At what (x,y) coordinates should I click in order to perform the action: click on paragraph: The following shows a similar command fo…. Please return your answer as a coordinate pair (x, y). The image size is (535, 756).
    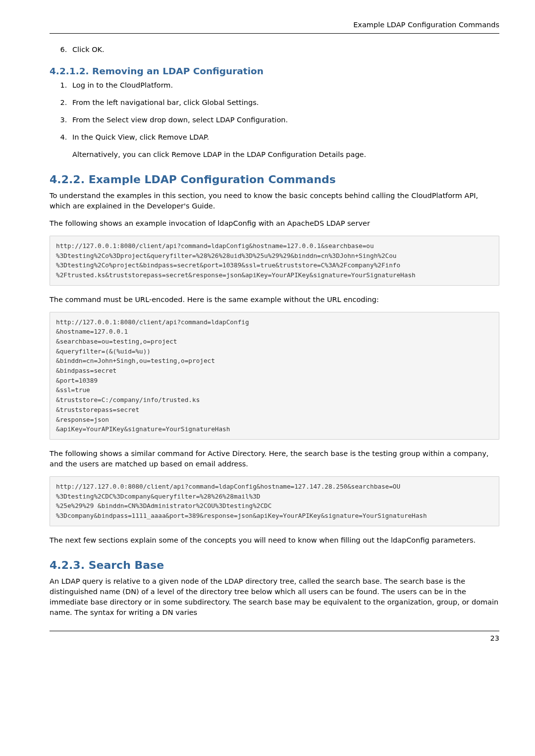
    Looking at the image, I should click on (274, 459).